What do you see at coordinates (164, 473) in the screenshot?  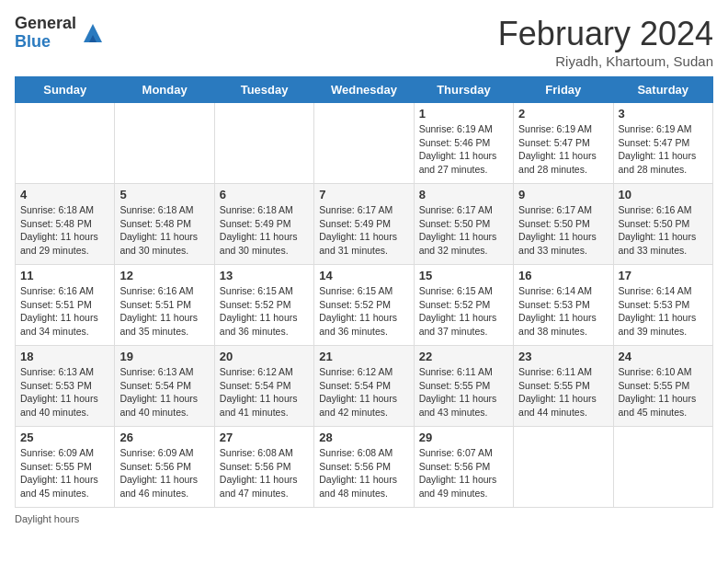 I see `day-info: Sunrise: 6:09 AM Sunset: 5:56 PM Dayligh…` at bounding box center [164, 473].